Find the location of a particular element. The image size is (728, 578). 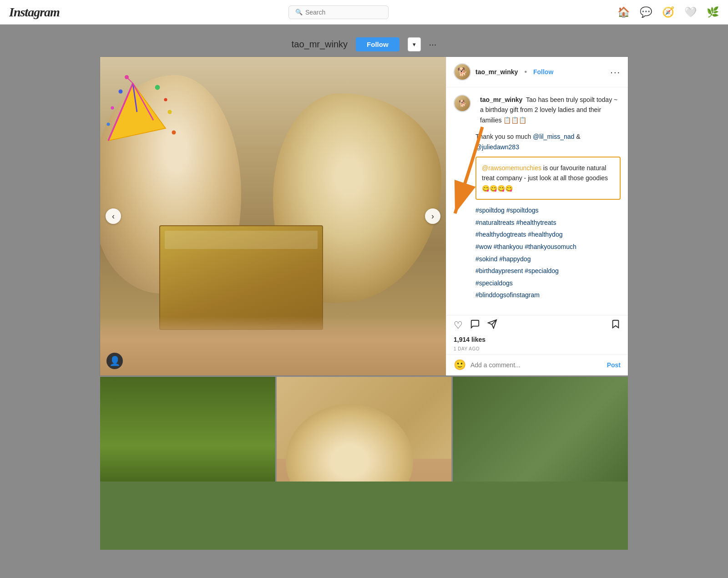

heart-icon: 🤍 is located at coordinates (691, 12).